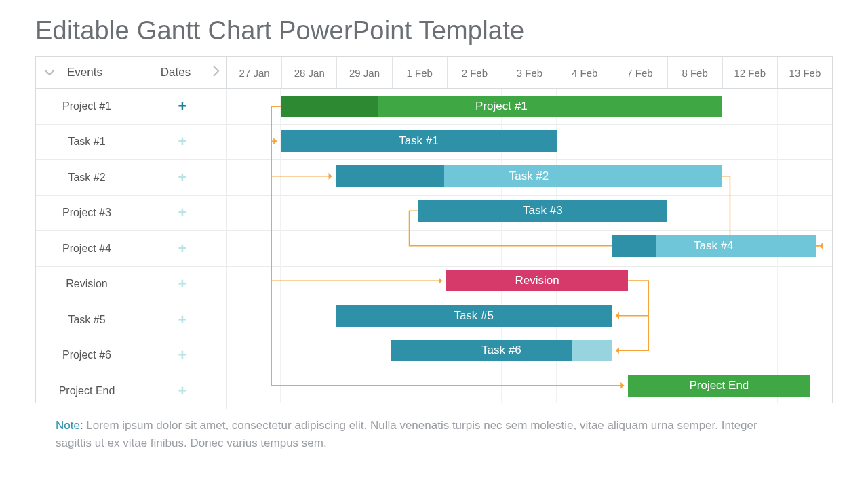  I want to click on row-label: Project End, so click(87, 391).